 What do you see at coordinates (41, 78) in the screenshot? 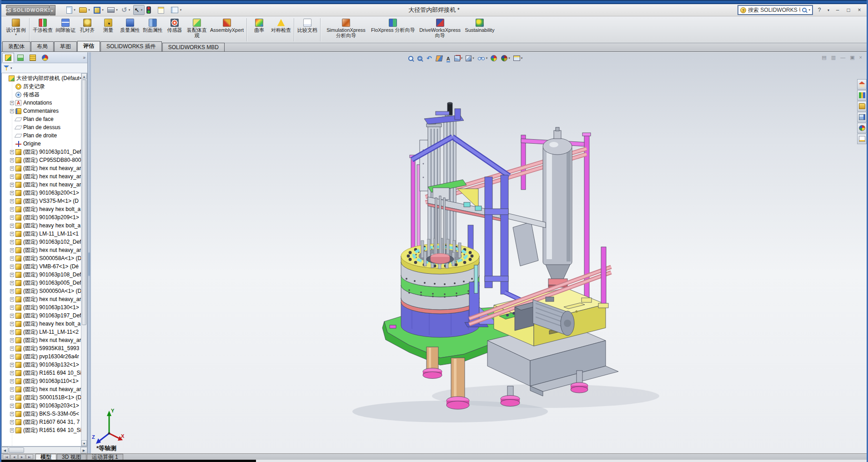
I see `tree-item: 大径管内部焊接机 (Défaut<` at bounding box center [41, 78].